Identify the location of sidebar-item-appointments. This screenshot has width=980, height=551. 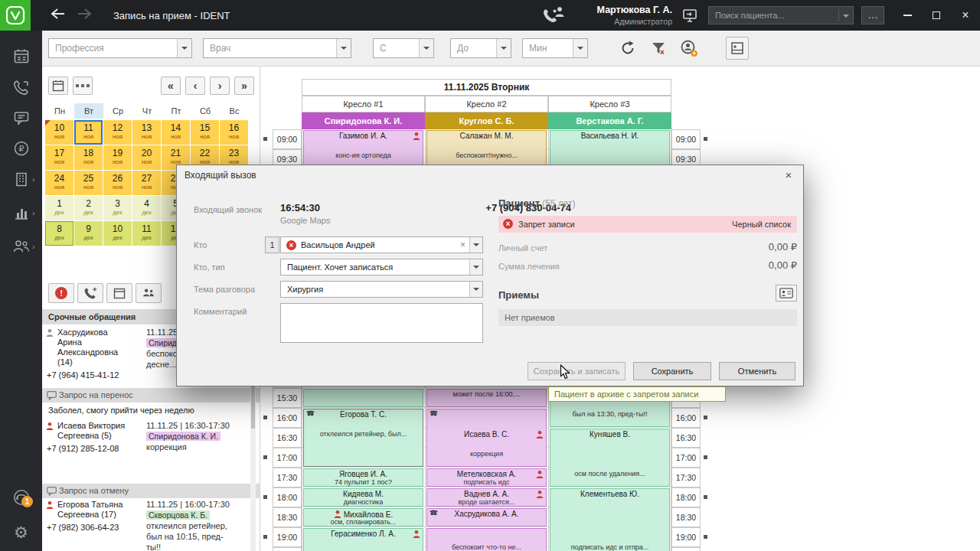
(21, 57).